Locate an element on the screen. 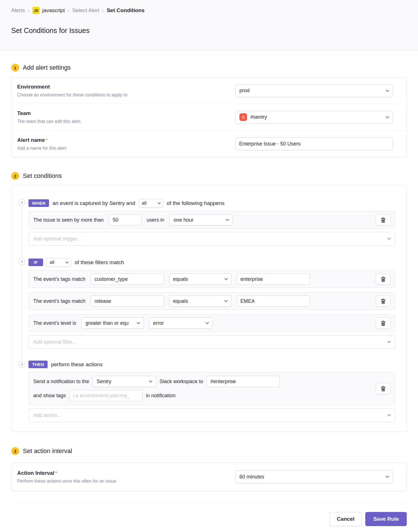 The image size is (418, 532). environment-label: Environment is located at coordinates (126, 87).